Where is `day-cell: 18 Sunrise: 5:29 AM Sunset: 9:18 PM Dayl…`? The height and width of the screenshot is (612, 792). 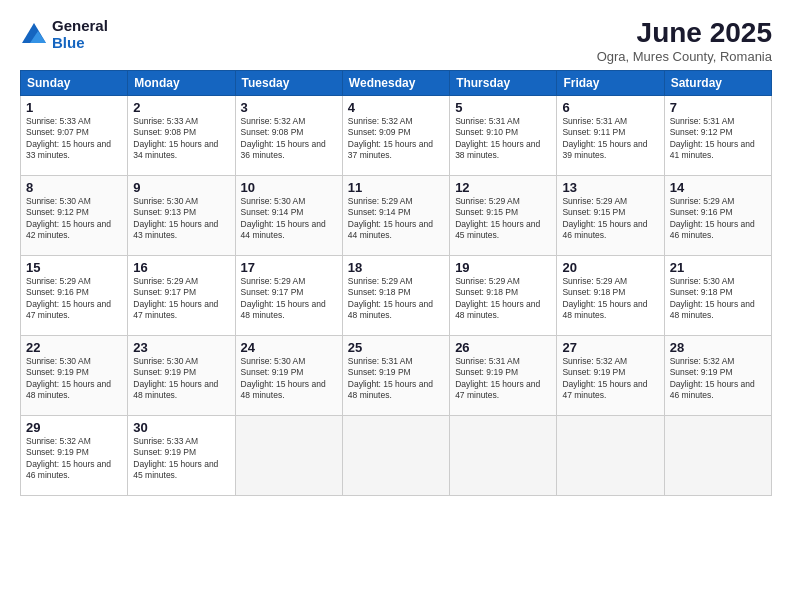
day-cell: 18 Sunrise: 5:29 AM Sunset: 9:18 PM Dayl… is located at coordinates (396, 295).